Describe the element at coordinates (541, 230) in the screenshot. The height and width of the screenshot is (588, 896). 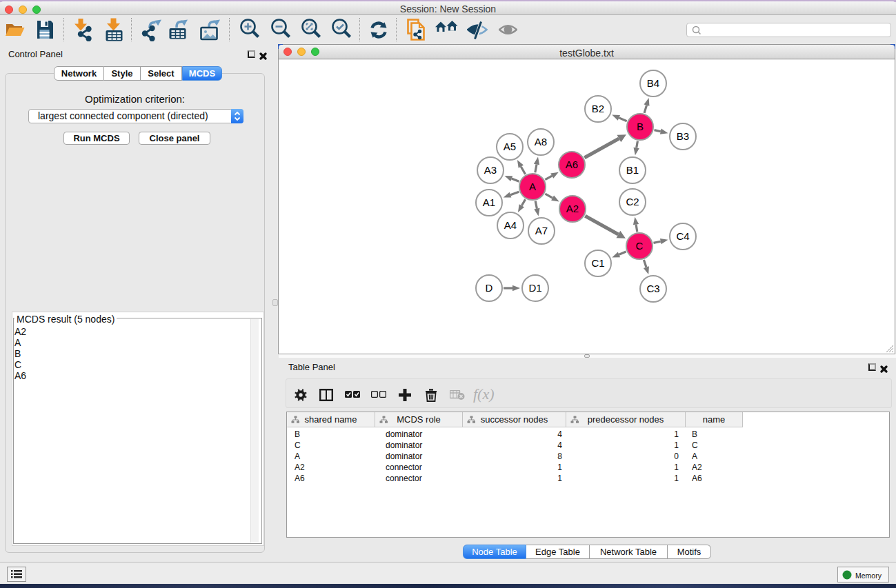
I see `svg-text: A7` at that location.